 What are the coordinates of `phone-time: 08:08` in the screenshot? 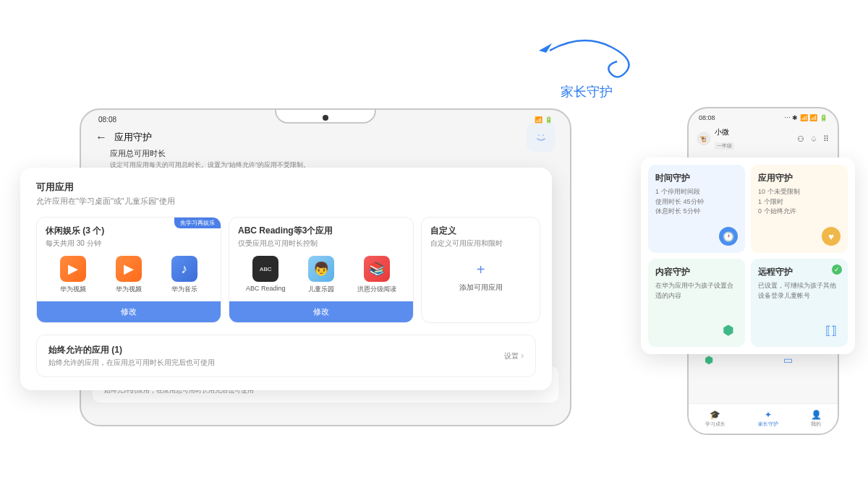 It's located at (707, 118).